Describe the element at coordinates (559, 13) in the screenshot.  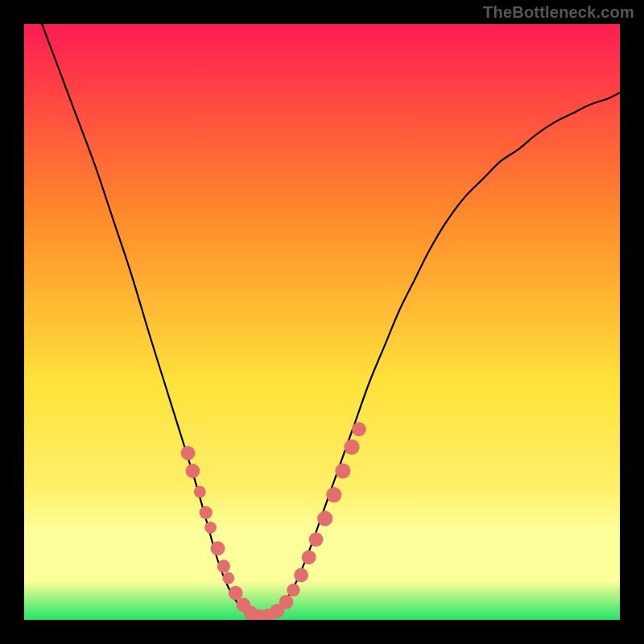
I see `source-caption: TheBottleneck.com` at that location.